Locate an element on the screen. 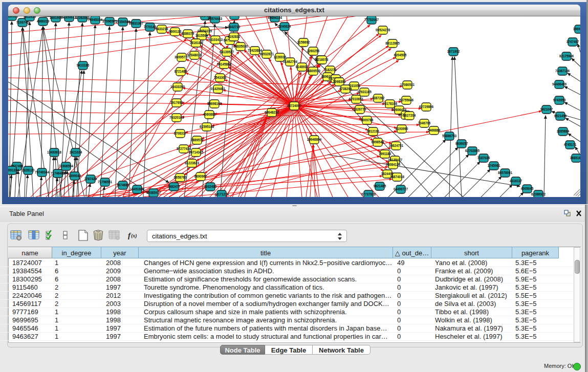 Image resolution: width=588 pixels, height=372 pixels. svg-text: 5009788 is located at coordinates (367, 120).